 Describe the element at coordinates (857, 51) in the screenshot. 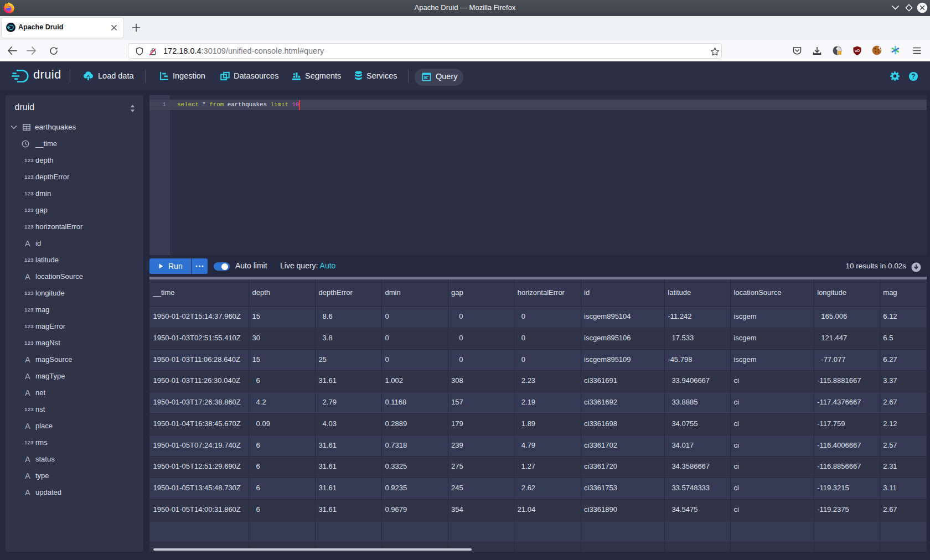

I see `svg-text: uO` at that location.